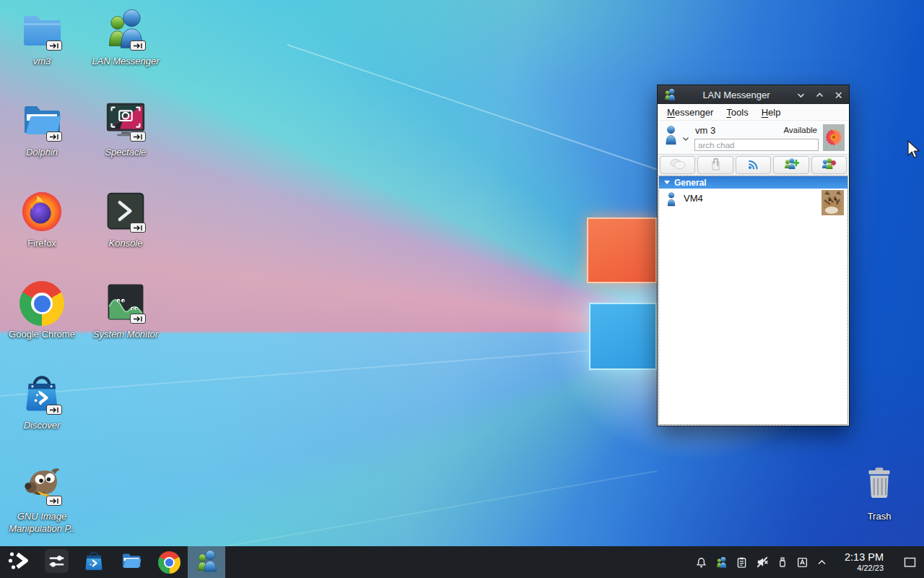  I want to click on lan-messenger-window: LAN Messenger Messenger Tools Help vm 3 …, so click(754, 256).